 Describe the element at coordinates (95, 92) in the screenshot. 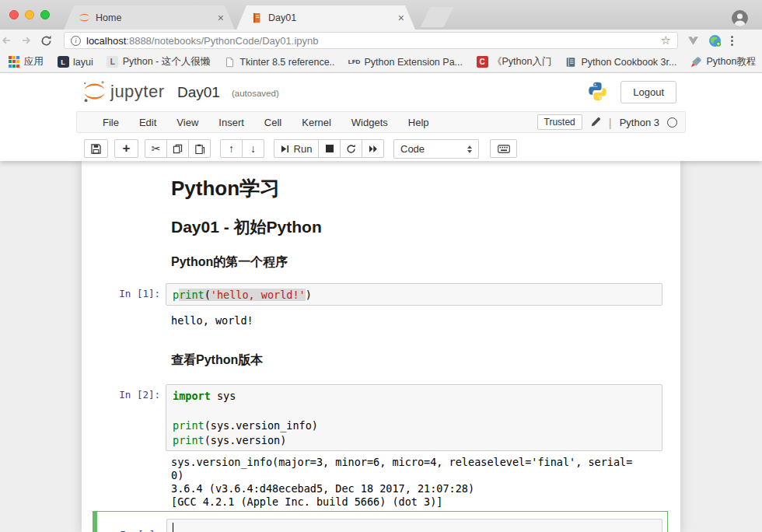

I see `jupyter-logo-icon` at that location.